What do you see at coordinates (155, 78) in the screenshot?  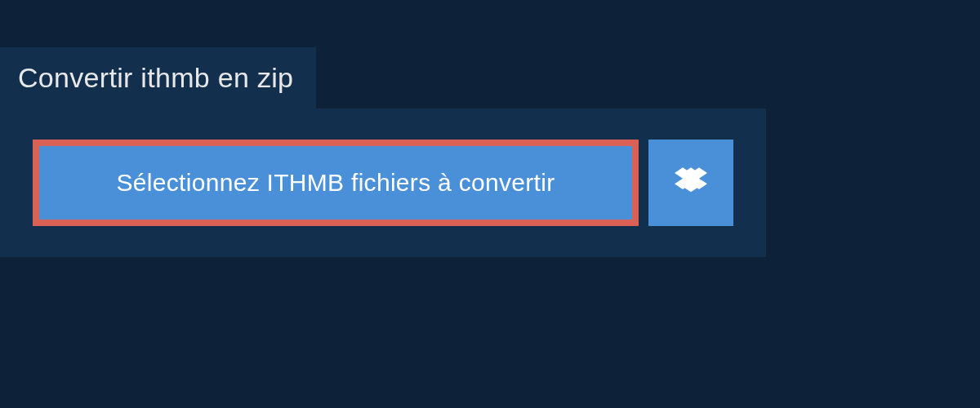 I see `tab-label: Convertir ithmb en zip` at bounding box center [155, 78].